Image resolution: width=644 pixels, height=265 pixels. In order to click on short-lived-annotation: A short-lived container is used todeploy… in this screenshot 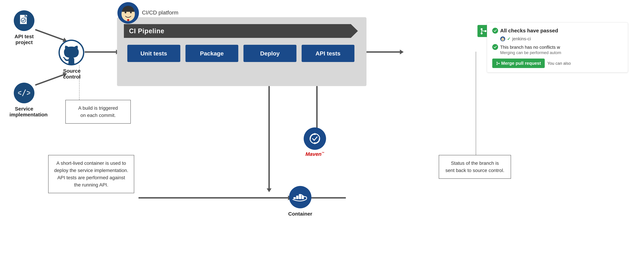, I will do `click(91, 174)`.